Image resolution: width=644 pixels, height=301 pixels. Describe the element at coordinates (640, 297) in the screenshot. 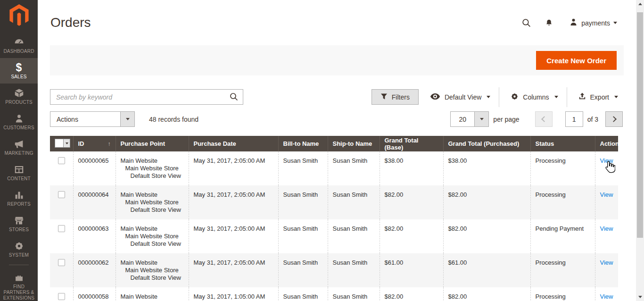

I see `triangle-down-icon` at that location.